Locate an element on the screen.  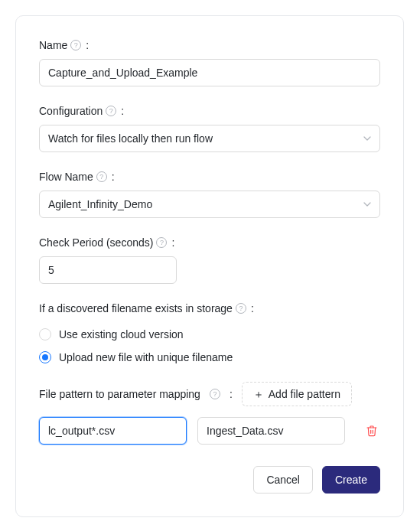
flow-name-label-row: Flow Name ? : is located at coordinates (210, 177).